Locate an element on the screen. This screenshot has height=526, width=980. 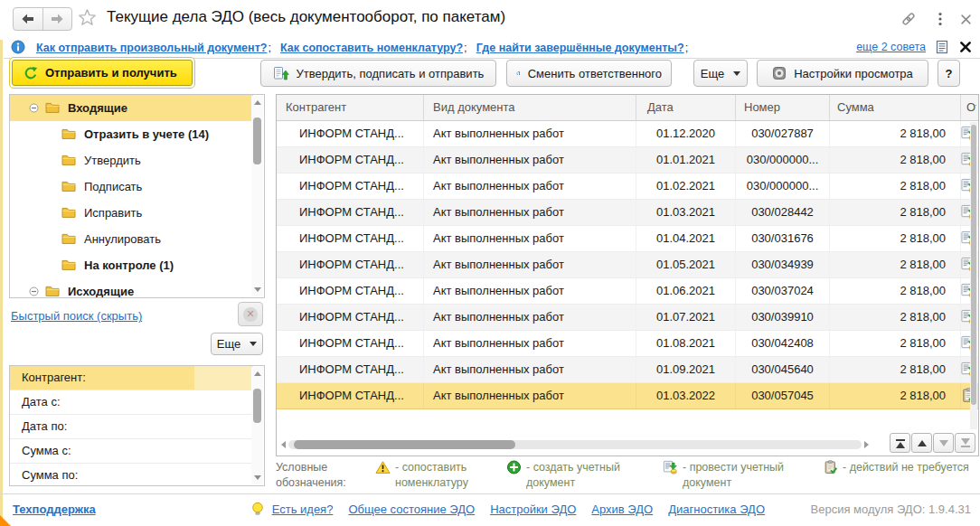
clear-filter-button: ✕ is located at coordinates (250, 315).